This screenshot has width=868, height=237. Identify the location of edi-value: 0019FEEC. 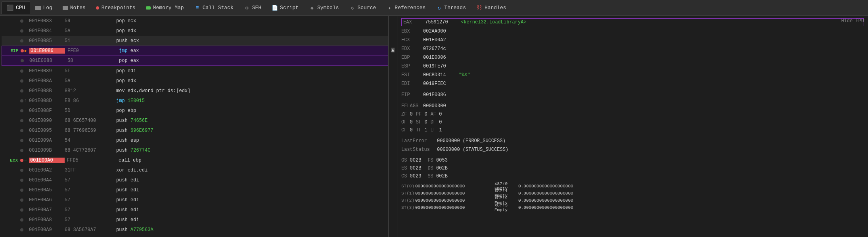
(441, 84).